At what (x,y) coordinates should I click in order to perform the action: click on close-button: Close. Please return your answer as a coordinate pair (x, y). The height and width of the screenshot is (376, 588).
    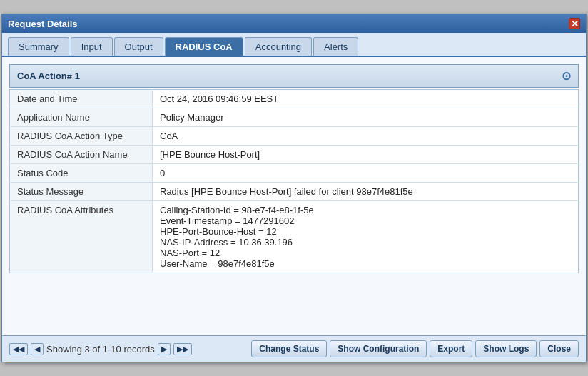
    Looking at the image, I should click on (559, 349).